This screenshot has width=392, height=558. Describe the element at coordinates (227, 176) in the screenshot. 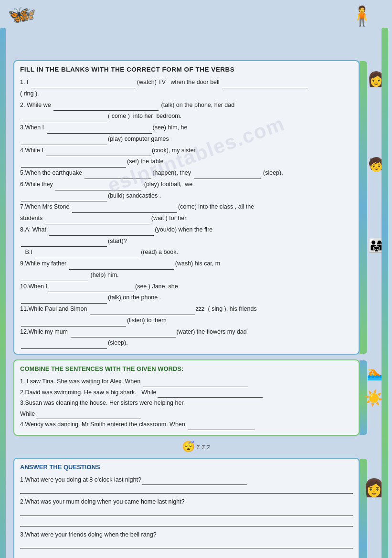

I see `blank-5b` at that location.